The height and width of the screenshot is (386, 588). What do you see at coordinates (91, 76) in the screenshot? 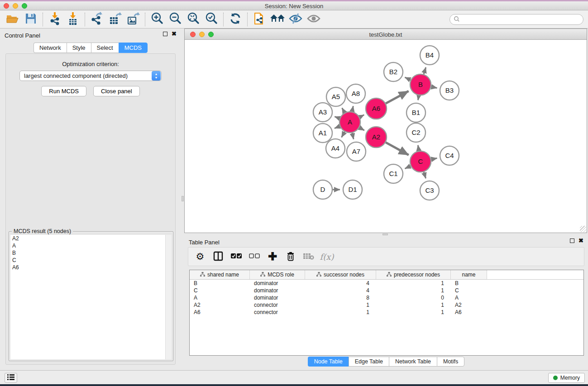
I see `criterion-select: largest connected component (directed) ▲…` at bounding box center [91, 76].